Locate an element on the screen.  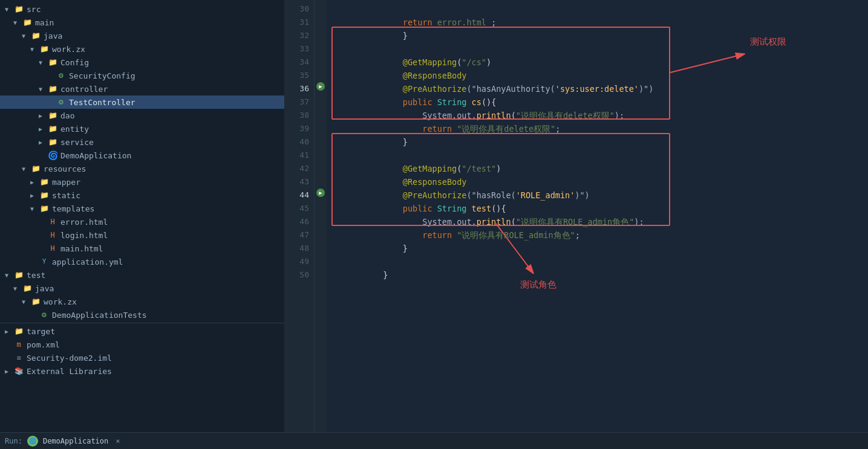
tree-item-external-libraries: 📚 External Libraries is located at coordinates (142, 371).